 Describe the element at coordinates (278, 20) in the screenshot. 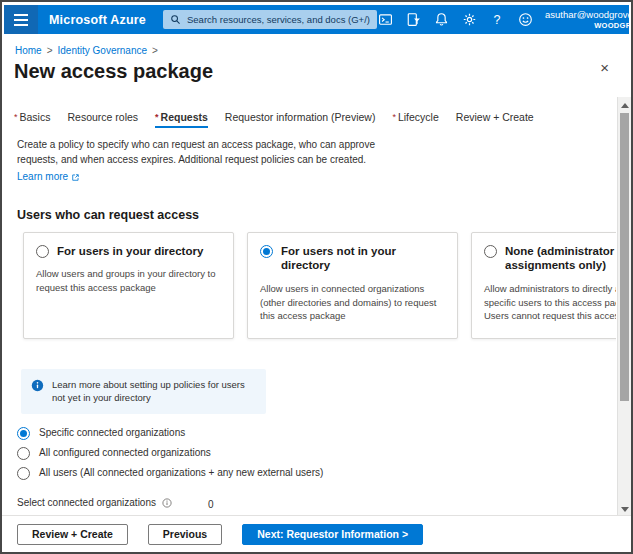

I see `search-input` at that location.